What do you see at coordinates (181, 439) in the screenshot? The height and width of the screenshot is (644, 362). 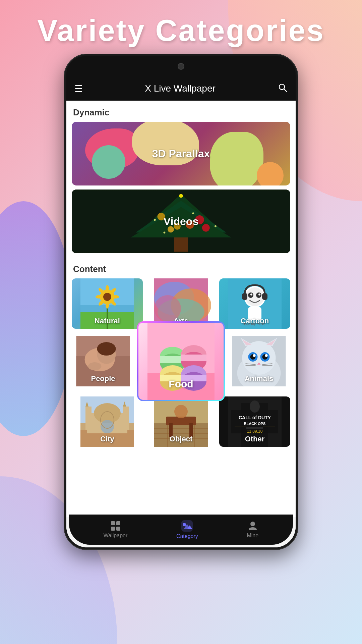 I see `object-label: Object` at bounding box center [181, 439].